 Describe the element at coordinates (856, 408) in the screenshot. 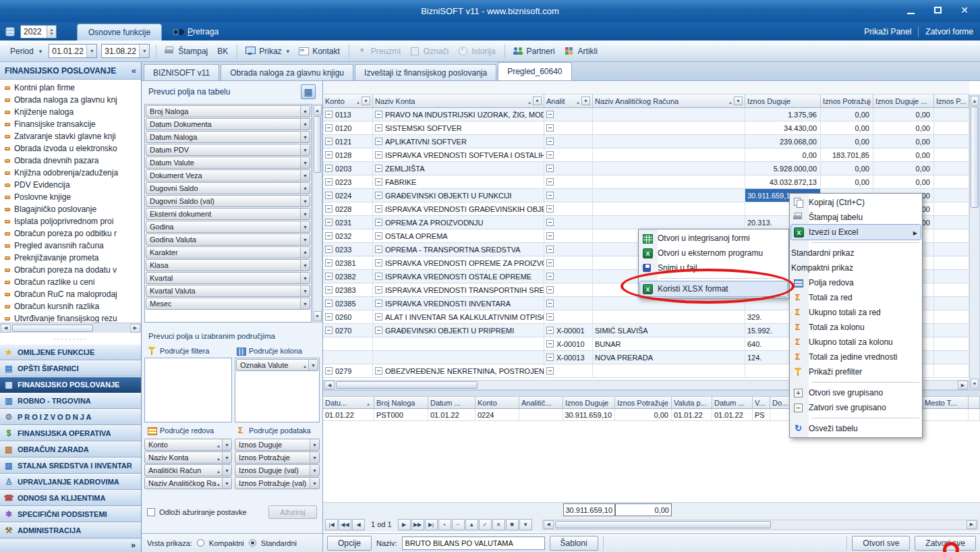

I see `menu-item: Zatvori sve grupisano` at that location.